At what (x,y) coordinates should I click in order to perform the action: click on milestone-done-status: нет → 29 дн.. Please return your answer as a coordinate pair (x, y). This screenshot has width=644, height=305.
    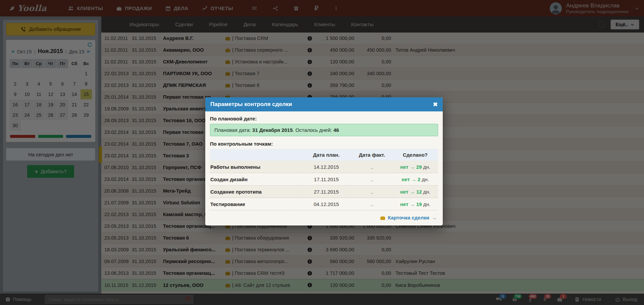
    Looking at the image, I should click on (415, 167).